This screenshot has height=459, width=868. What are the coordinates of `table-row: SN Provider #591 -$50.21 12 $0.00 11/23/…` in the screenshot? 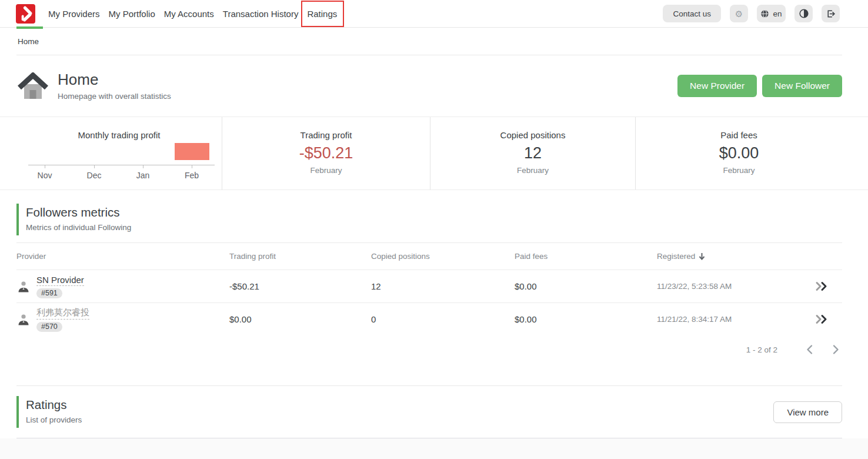 It's located at (429, 286).